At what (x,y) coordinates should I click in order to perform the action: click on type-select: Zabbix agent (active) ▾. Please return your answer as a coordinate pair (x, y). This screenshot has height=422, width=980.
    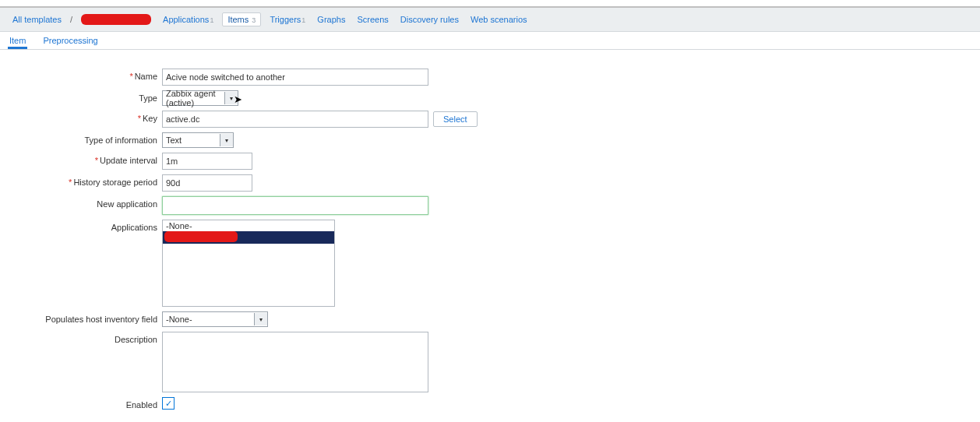
    Looking at the image, I should click on (200, 98).